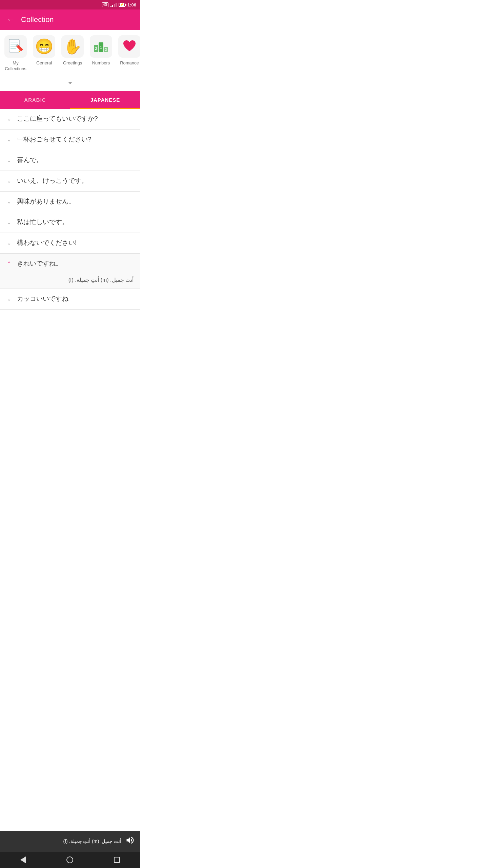 Image resolution: width=488 pixels, height=868 pixels. I want to click on category-icon-greetings: ✋, so click(73, 46).